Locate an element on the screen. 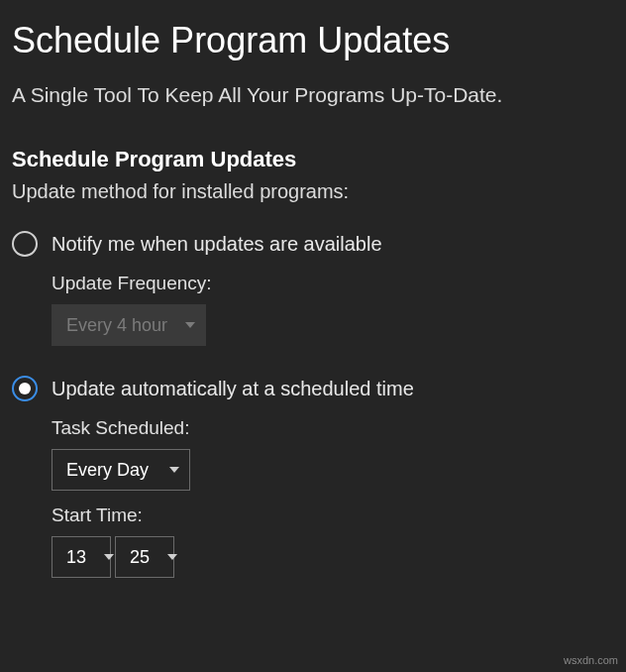 The height and width of the screenshot is (672, 626). watermark: wsxdn.com is located at coordinates (590, 660).